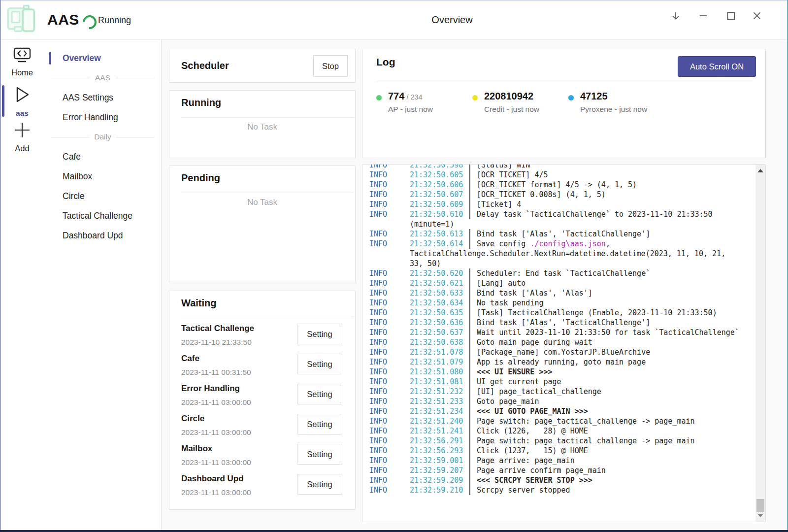 This screenshot has height=532, width=788. I want to click on log-message: <<< UI ENSURE >>>, so click(515, 372).